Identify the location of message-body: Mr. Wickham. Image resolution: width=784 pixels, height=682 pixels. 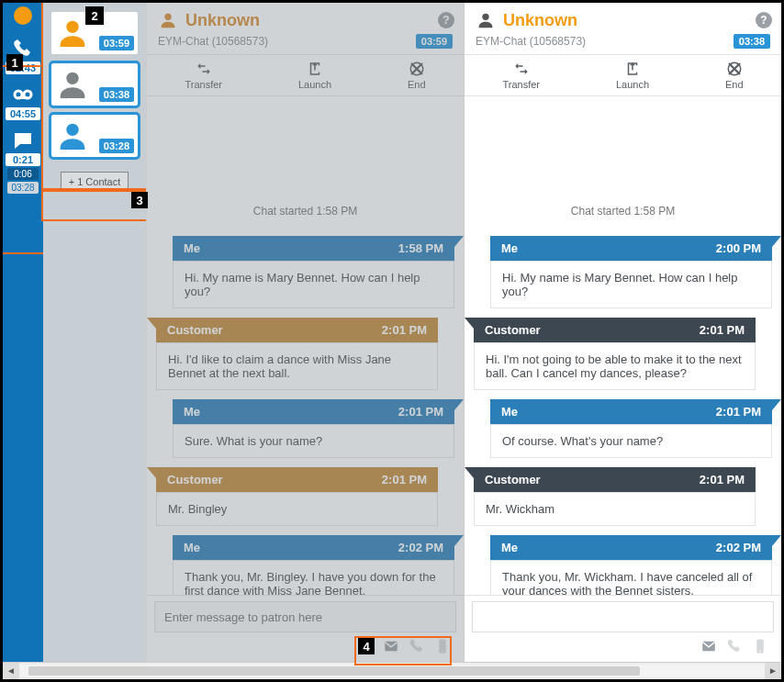
(615, 509).